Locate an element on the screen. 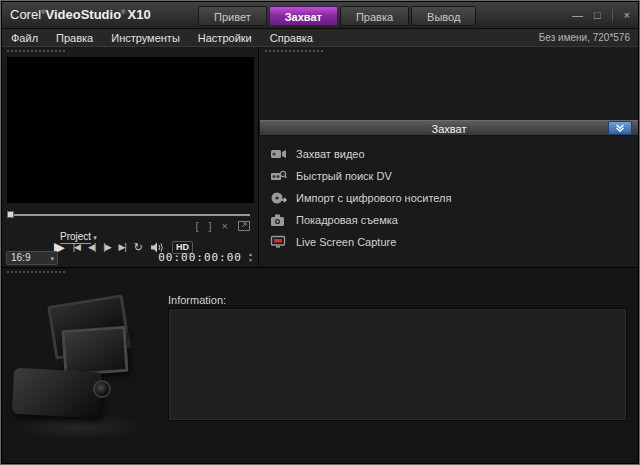  capture-option-label: Быстрый поиск DV is located at coordinates (344, 176).